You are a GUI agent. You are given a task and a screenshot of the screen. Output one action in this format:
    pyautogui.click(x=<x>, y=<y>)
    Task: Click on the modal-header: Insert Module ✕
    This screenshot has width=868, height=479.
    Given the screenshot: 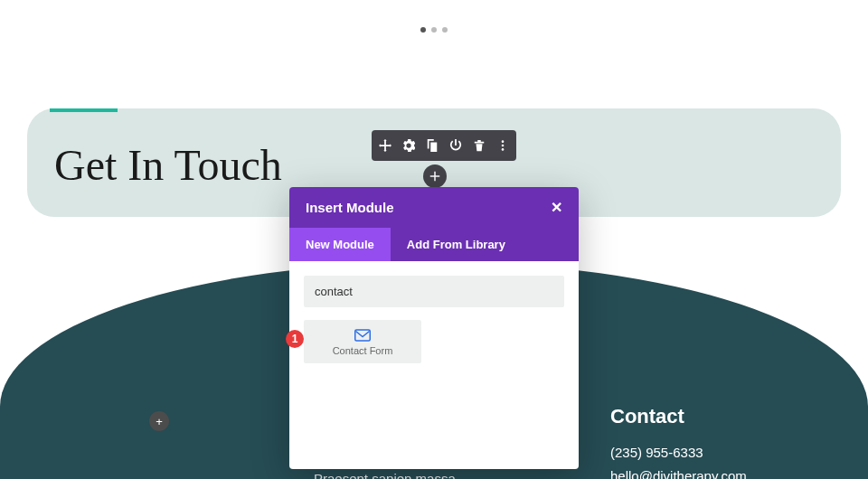 What is the action you would take?
    pyautogui.click(x=434, y=208)
    